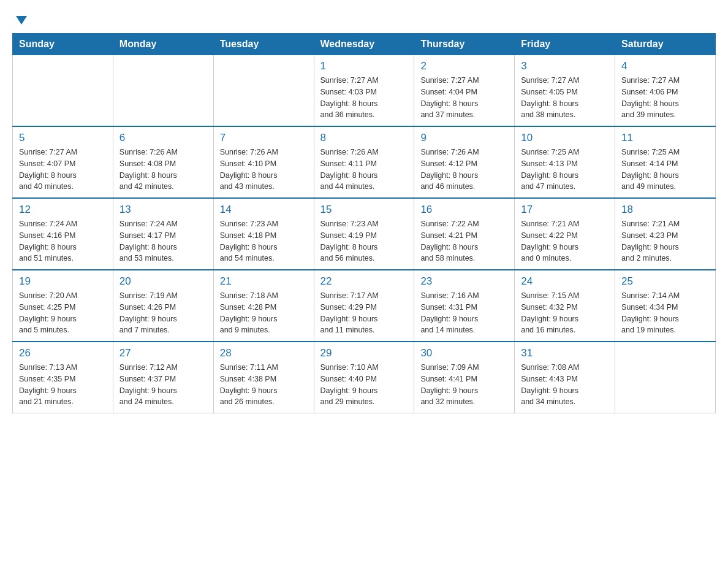  What do you see at coordinates (264, 378) in the screenshot?
I see `calendar-cell: 28Sunrise: 7:11 AMSunset: 4:38 PMDayligh…` at bounding box center [264, 378].